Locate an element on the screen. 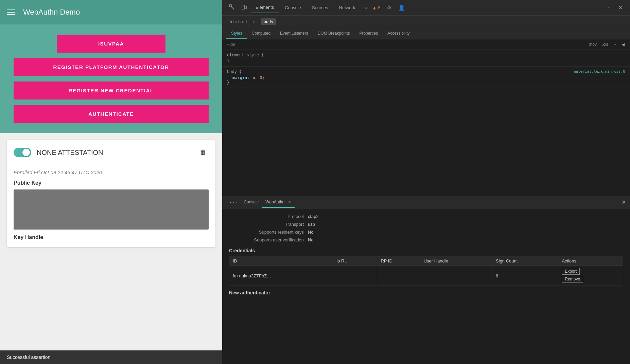 This screenshot has width=630, height=364. public-key-label: Public Key is located at coordinates (111, 183).